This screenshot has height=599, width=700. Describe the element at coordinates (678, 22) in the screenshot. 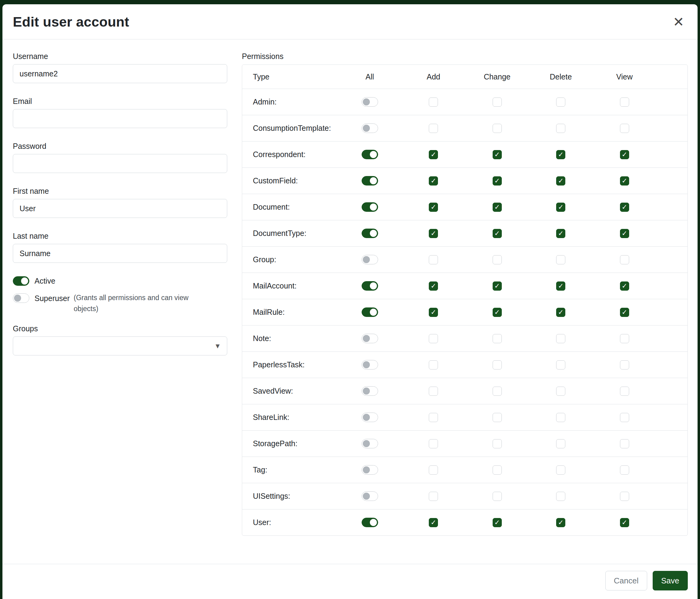

I see `close-button: ✕` at that location.